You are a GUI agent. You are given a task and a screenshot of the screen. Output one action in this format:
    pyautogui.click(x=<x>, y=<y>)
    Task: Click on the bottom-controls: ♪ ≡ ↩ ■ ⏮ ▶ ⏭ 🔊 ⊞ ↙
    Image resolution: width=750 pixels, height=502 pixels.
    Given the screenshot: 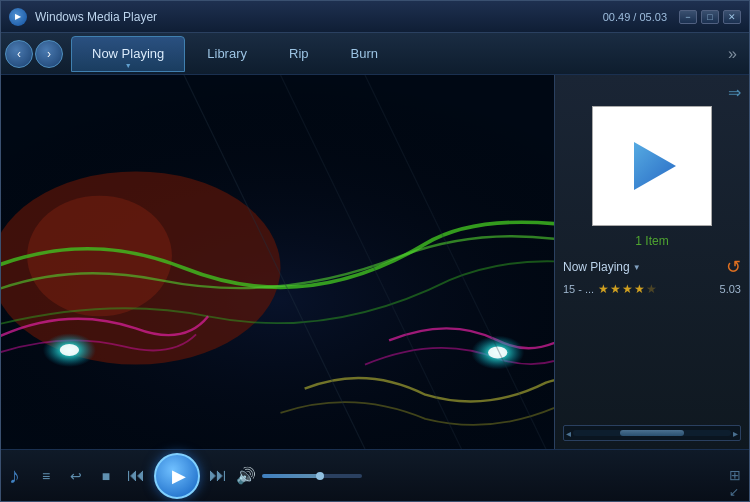 What is the action you would take?
    pyautogui.click(x=375, y=475)
    